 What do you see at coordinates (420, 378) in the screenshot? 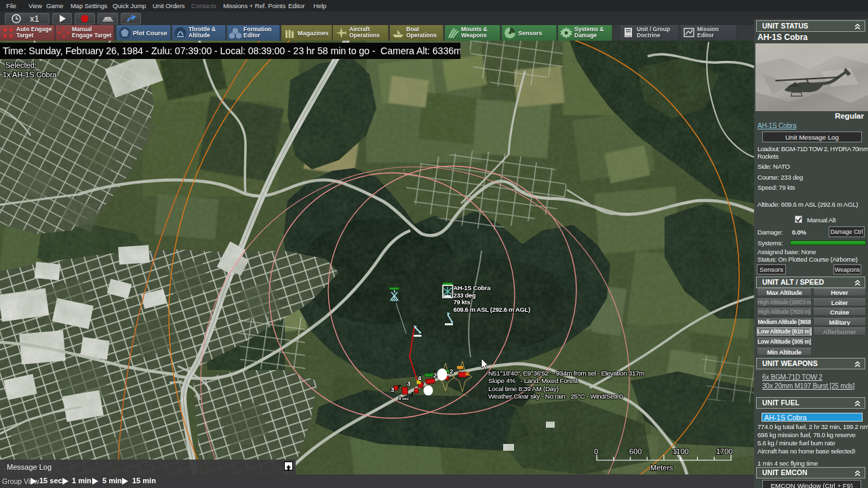
I see `svg-text: 4` at bounding box center [420, 378].